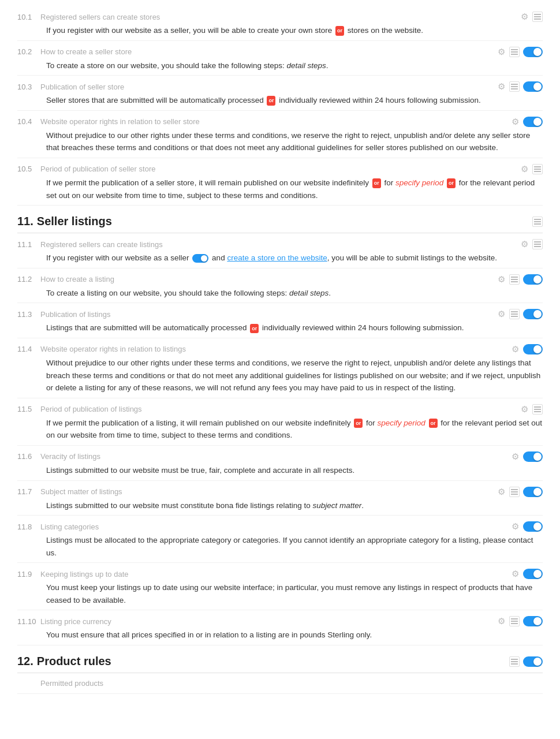 The image size is (560, 739). I want to click on subsection-number: 11.6, so click(29, 456).